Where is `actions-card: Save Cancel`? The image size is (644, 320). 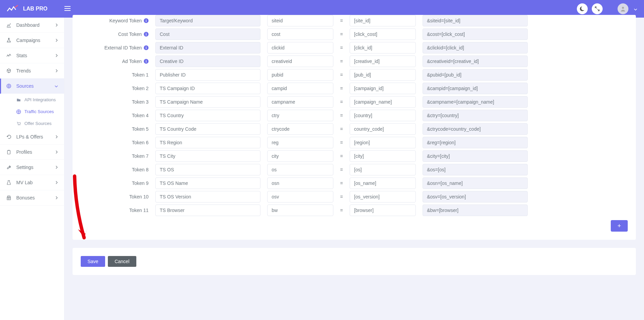 actions-card: Save Cancel is located at coordinates (354, 261).